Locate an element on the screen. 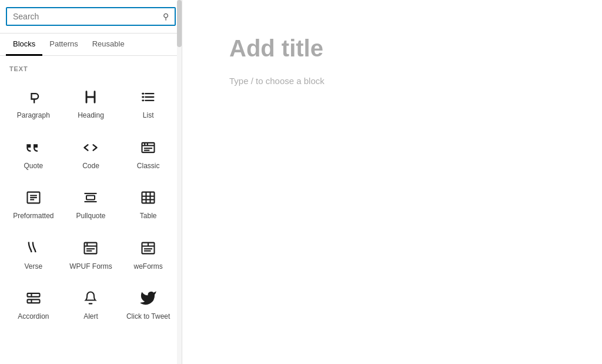 This screenshot has width=602, height=364. block-code: Code is located at coordinates (91, 153).